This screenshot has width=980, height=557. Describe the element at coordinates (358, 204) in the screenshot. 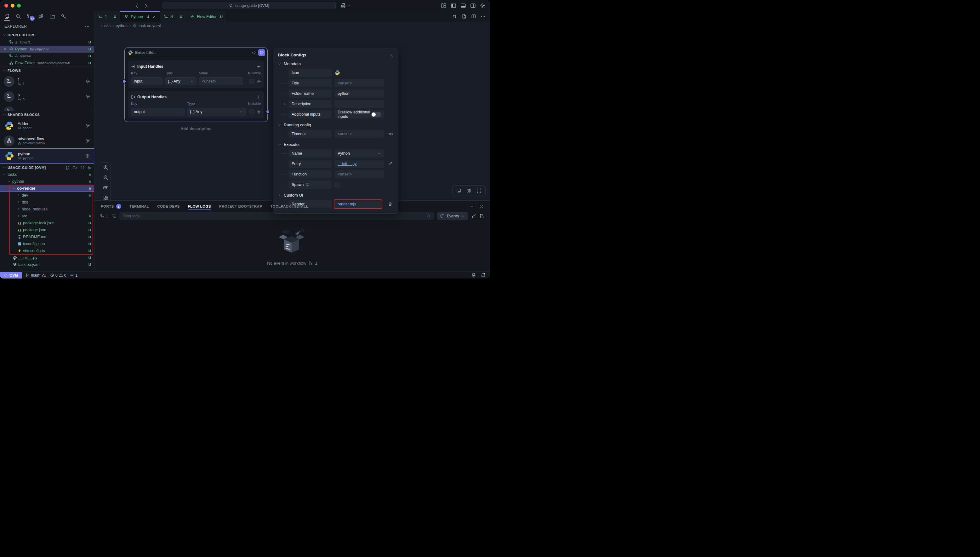

I see `render-value-link: render.mjs` at that location.